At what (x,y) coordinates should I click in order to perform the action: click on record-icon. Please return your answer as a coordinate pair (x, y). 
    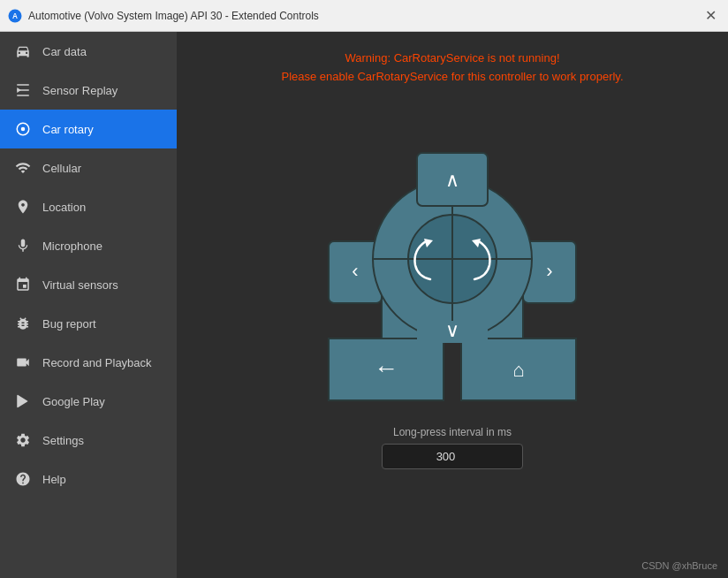
    Looking at the image, I should click on (23, 362).